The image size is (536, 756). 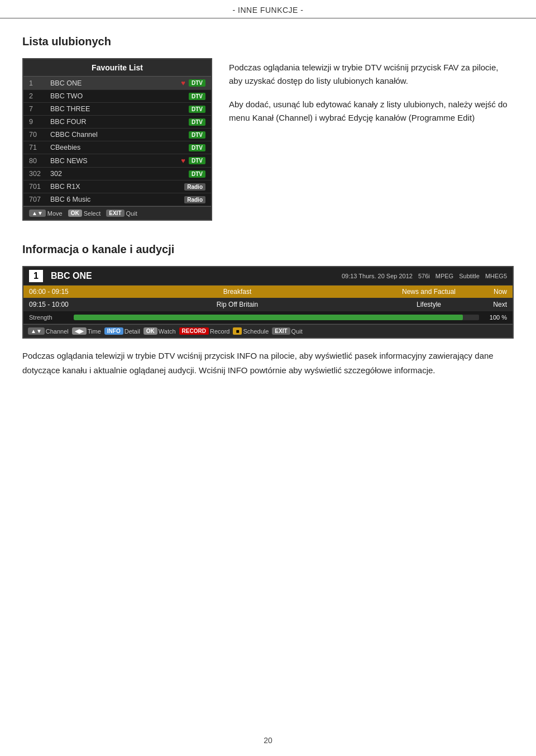 What do you see at coordinates (268, 331) in the screenshot?
I see `info-footer-bar: ▲▼ Channel ◀▶ Time INFO Detail OK Watch …` at bounding box center [268, 331].